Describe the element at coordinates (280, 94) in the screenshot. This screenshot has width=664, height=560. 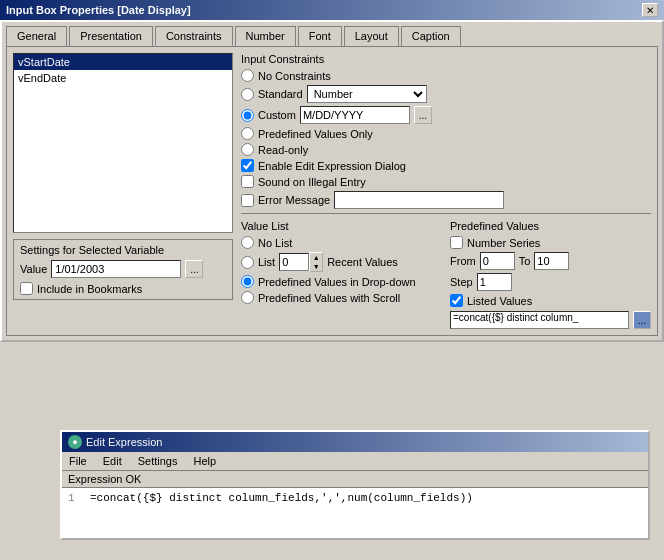
I see `standard-label: Standard` at that location.